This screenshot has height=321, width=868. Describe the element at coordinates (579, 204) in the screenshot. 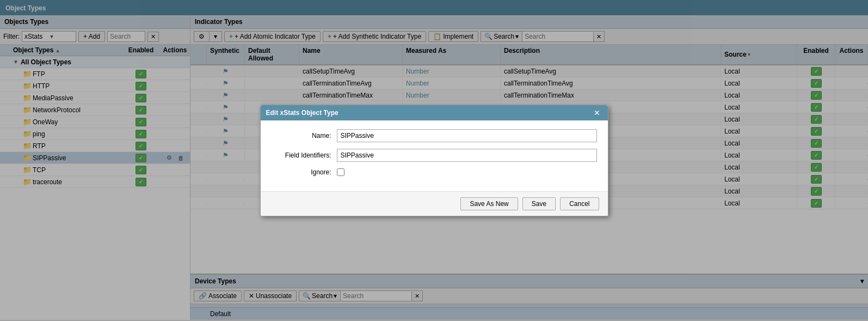

I see `cancel-button: Cancel` at that location.